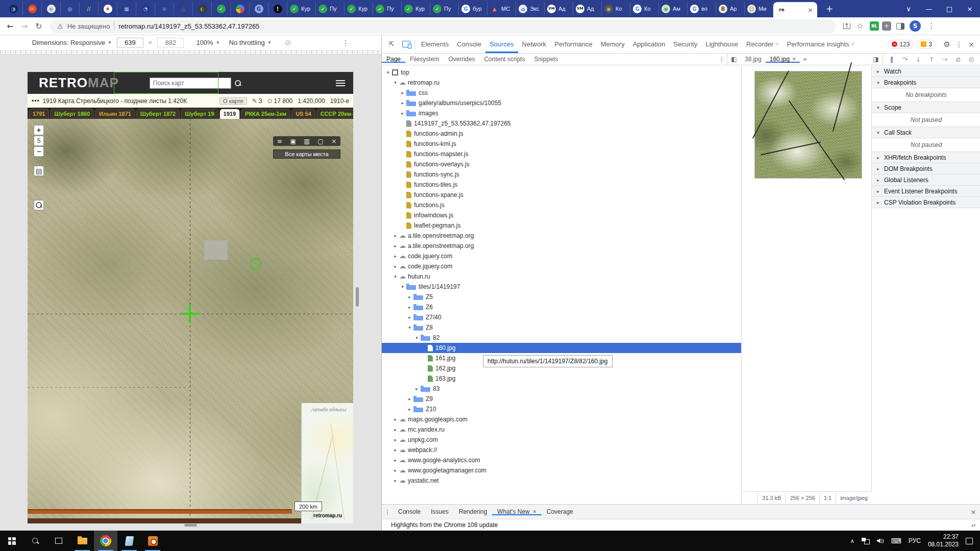 The image size is (980, 551). Describe the element at coordinates (208, 43) in the screenshot. I see `zoom-select: 100%▼` at that location.